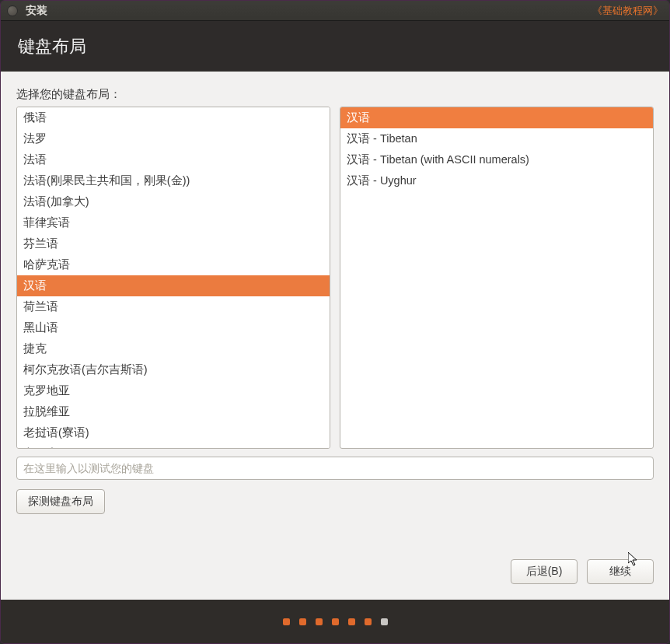 This screenshot has height=644, width=670. Describe the element at coordinates (173, 222) in the screenshot. I see `layout-item: 菲律宾语` at that location.